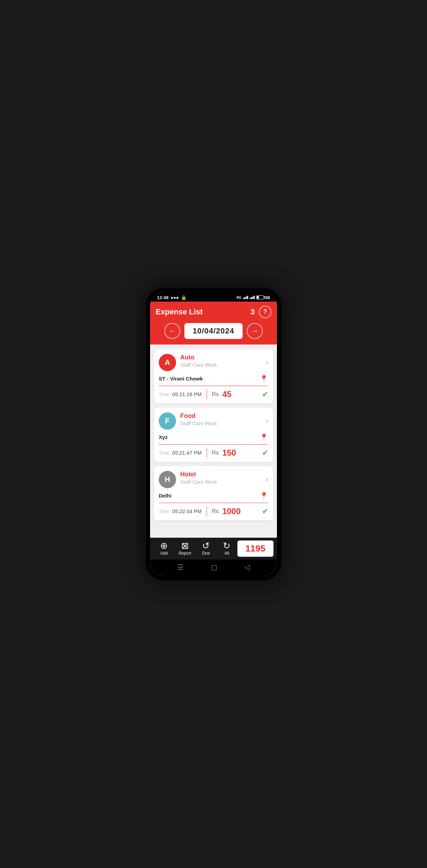 The height and width of the screenshot is (868, 427). What do you see at coordinates (227, 546) in the screenshot?
I see `all-icon: ↻` at bounding box center [227, 546].